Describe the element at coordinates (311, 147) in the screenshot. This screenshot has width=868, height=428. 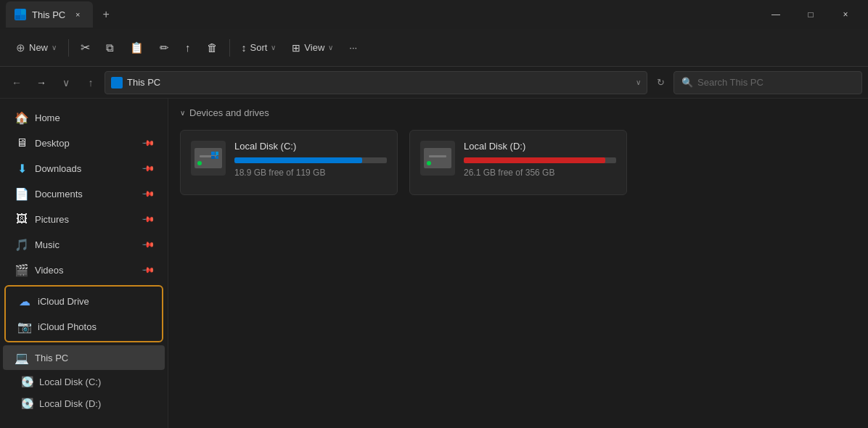
I see `drive-name-c: Local Disk (C:)` at that location.